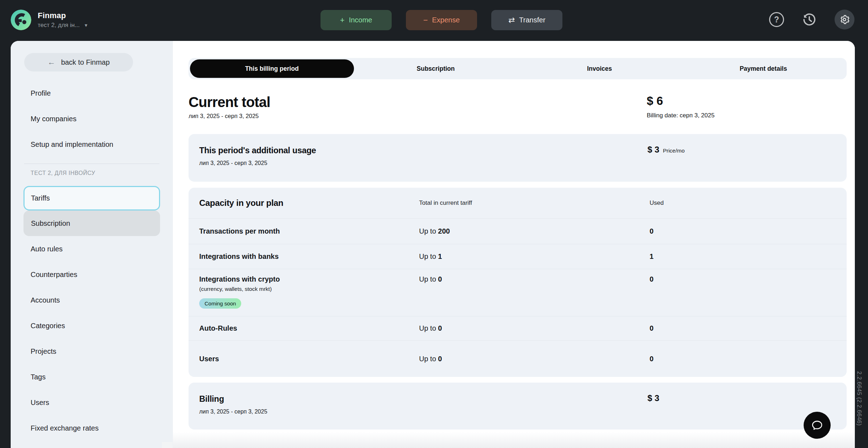 The height and width of the screenshot is (448, 868). What do you see at coordinates (532, 20) in the screenshot?
I see `transfer-button-label: Transfer` at bounding box center [532, 20].